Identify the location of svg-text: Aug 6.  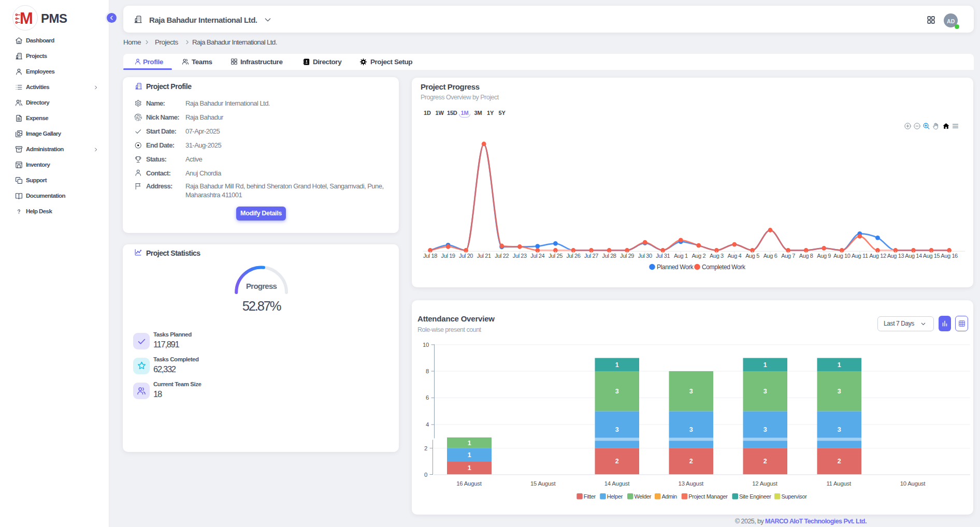
(771, 256).